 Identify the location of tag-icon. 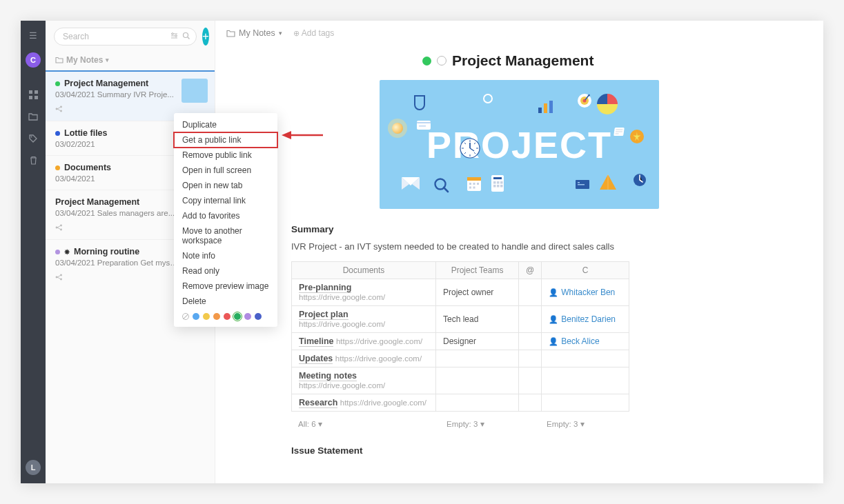
(33, 139).